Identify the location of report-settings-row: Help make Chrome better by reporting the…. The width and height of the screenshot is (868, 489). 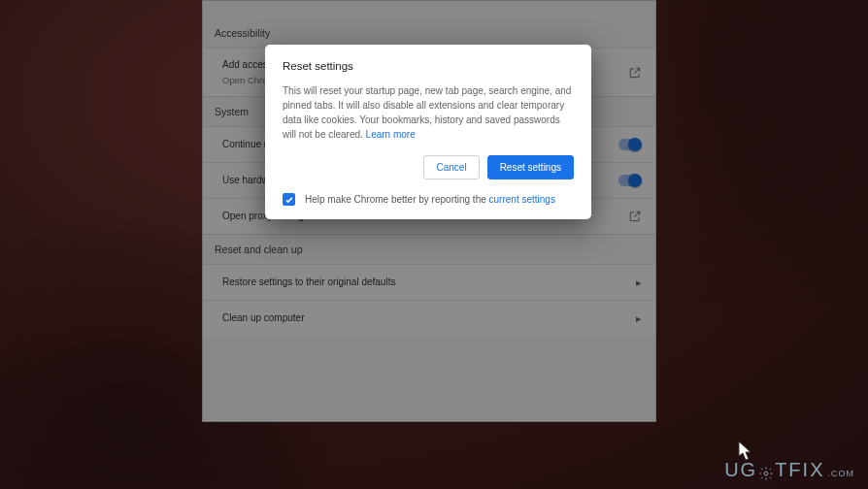
(428, 200).